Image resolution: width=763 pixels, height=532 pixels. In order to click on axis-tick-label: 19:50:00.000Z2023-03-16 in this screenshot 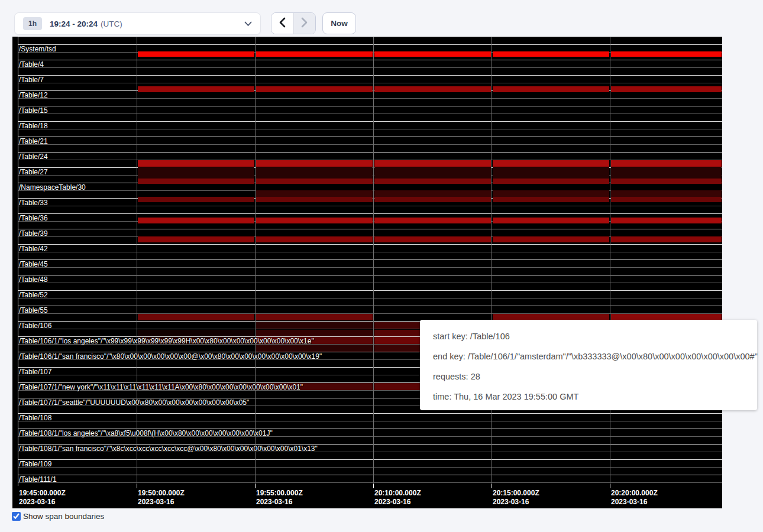, I will do `click(161, 498)`.